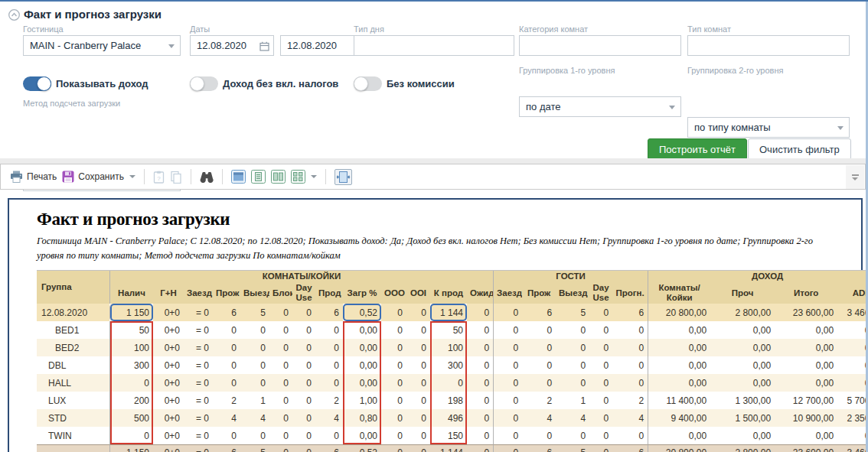 Image resolution: width=868 pixels, height=452 pixels. Describe the element at coordinates (255, 293) in the screenshot. I see `column-header: Выезд` at that location.